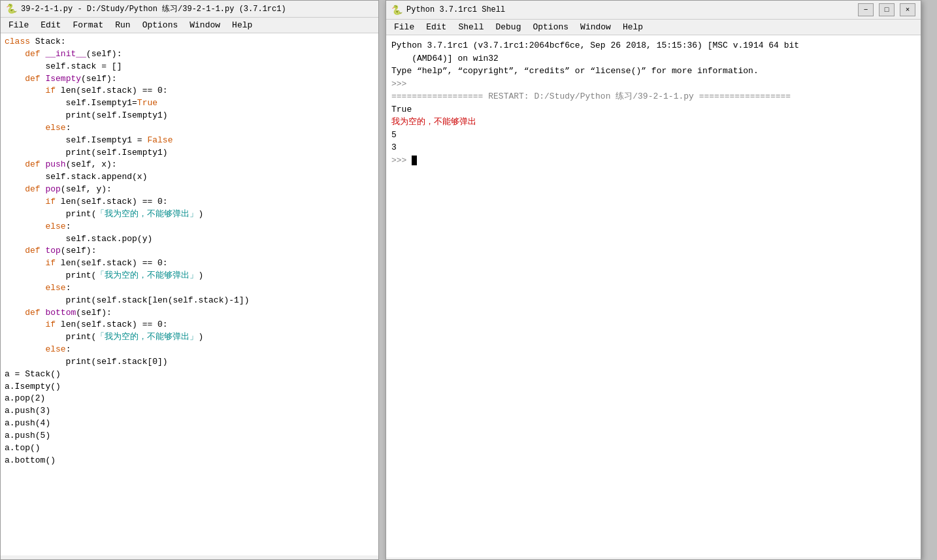 This screenshot has height=560, width=937. I want to click on shell-titlebar-left: 🐍 Python 3.7.1rc1 Shell, so click(448, 10).